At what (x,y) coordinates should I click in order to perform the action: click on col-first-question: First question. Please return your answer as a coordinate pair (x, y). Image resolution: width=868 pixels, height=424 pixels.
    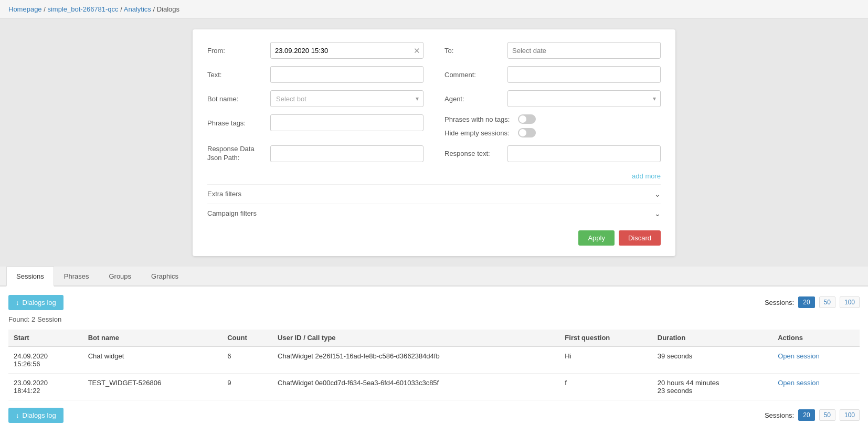
    Looking at the image, I should click on (606, 338).